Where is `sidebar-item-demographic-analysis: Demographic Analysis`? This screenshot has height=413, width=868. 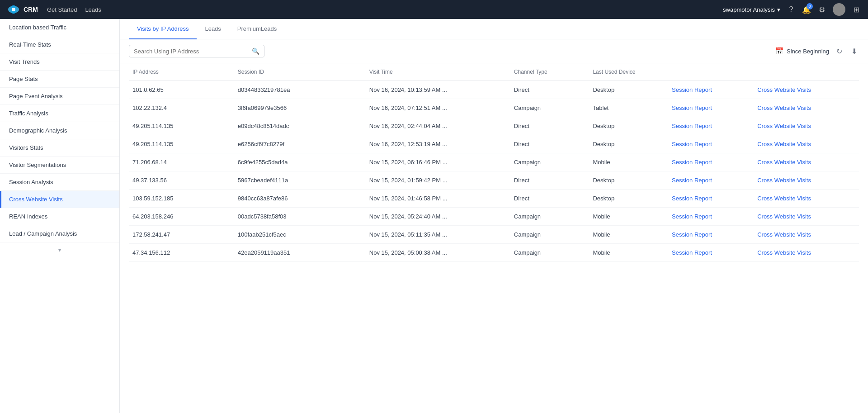 sidebar-item-demographic-analysis: Demographic Analysis is located at coordinates (60, 131).